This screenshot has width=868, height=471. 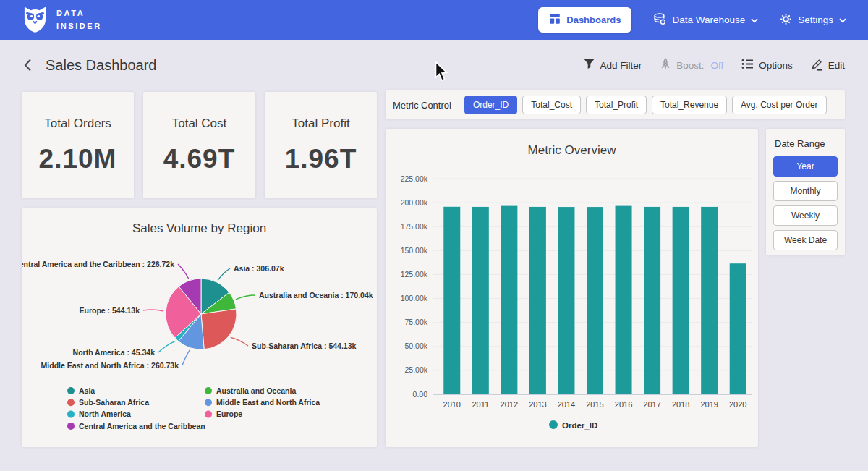 What do you see at coordinates (806, 240) in the screenshot?
I see `date-range-option-button: Week Date` at bounding box center [806, 240].